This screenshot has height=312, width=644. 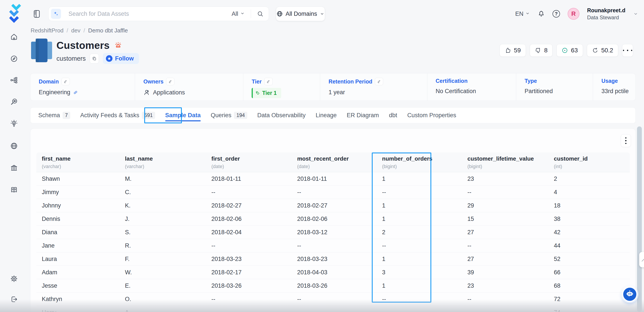 I want to click on sidebar-item-schema, so click(x=14, y=80).